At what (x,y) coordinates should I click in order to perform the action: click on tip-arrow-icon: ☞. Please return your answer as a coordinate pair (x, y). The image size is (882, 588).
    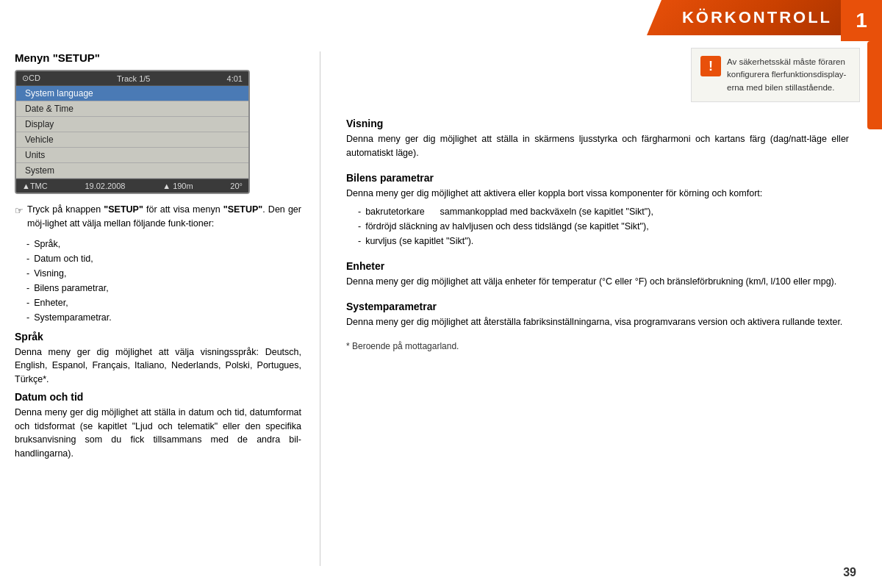
    Looking at the image, I should click on (19, 218).